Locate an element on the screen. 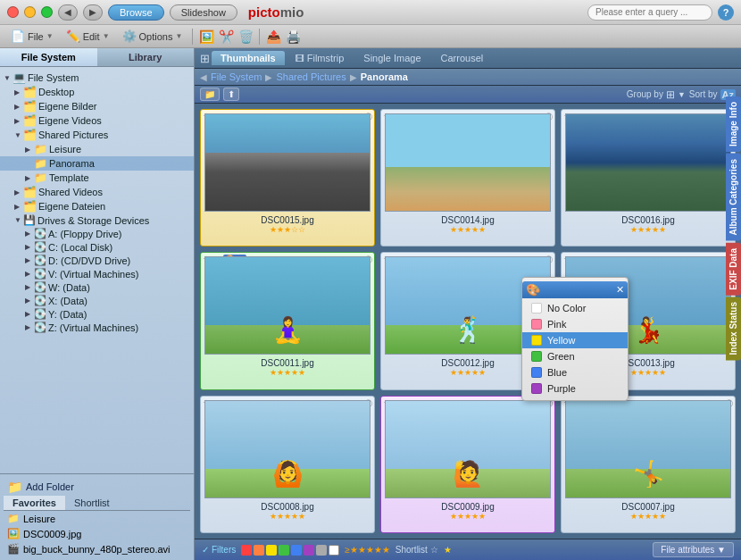  color-option-3: Green is located at coordinates (575, 356).